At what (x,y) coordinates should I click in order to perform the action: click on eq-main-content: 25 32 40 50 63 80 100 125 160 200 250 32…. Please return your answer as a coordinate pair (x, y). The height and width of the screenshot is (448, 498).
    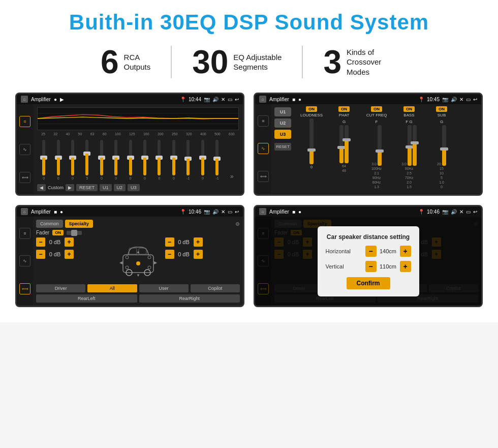
    Looking at the image, I should click on (138, 150).